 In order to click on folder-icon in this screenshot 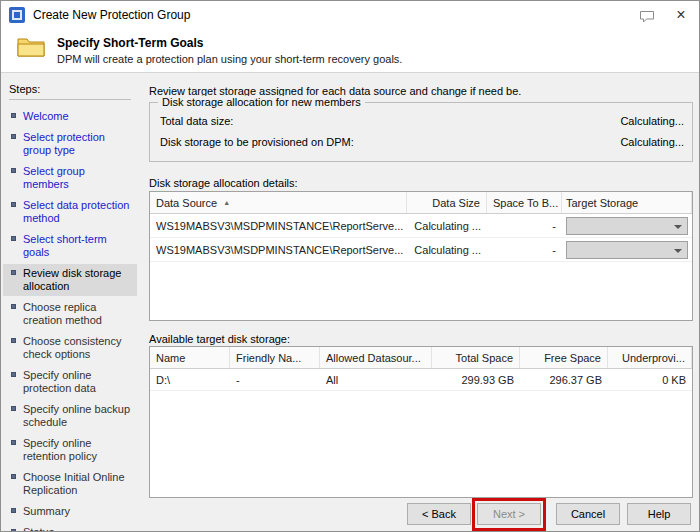, I will do `click(31, 48)`.